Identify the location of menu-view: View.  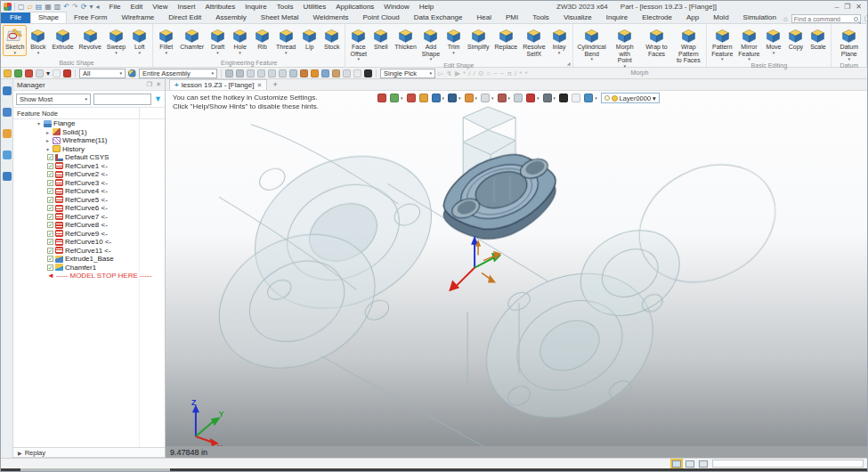
(160, 7).